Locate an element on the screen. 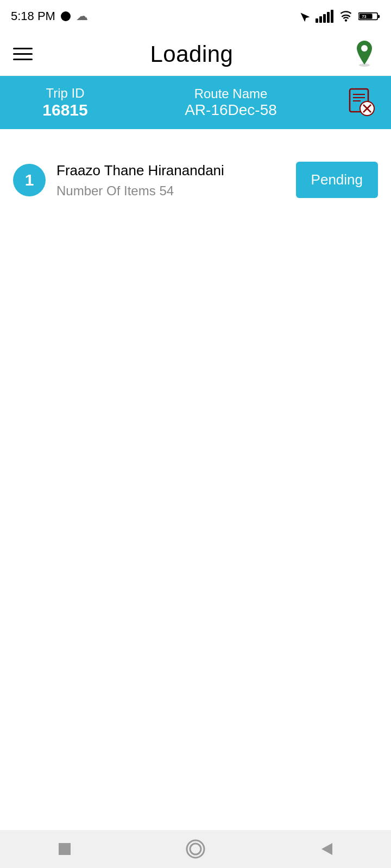 The image size is (391, 868). home-circle-icon is located at coordinates (195, 849).